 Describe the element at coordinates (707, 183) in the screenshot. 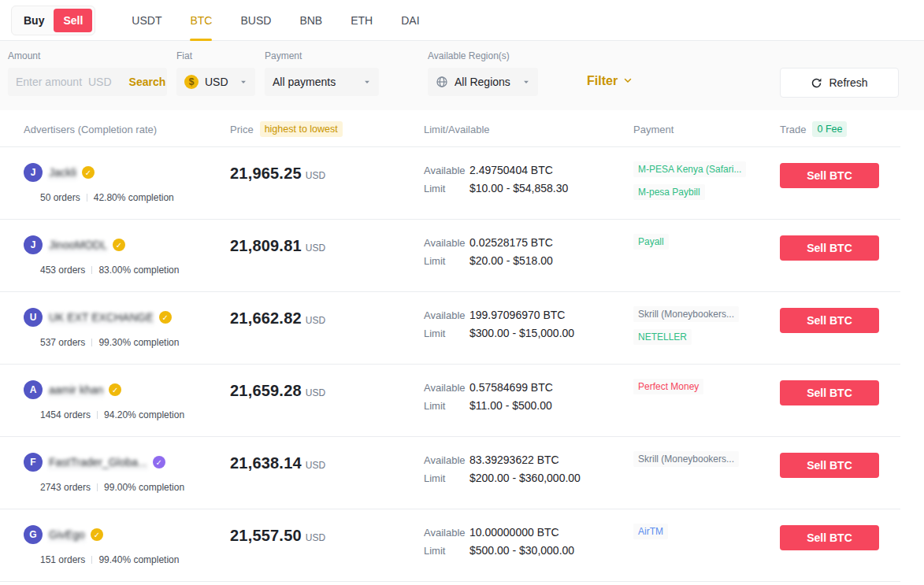

I see `payment-methods-cell: M-PESA Kenya (Safari...M-pesa Paybill` at that location.